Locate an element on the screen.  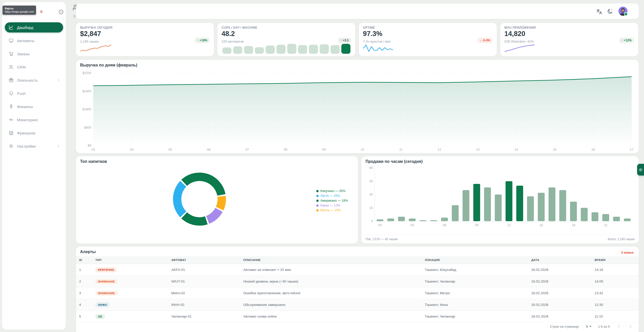
sidebar-item-label: Настройки is located at coordinates (26, 146).